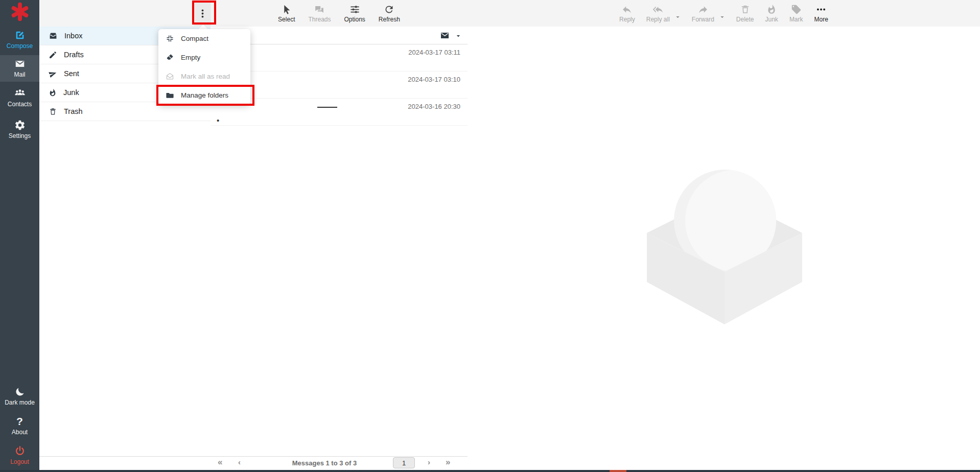 The height and width of the screenshot is (472, 980). Describe the element at coordinates (204, 39) in the screenshot. I see `menu-item-compact: Compact` at that location.